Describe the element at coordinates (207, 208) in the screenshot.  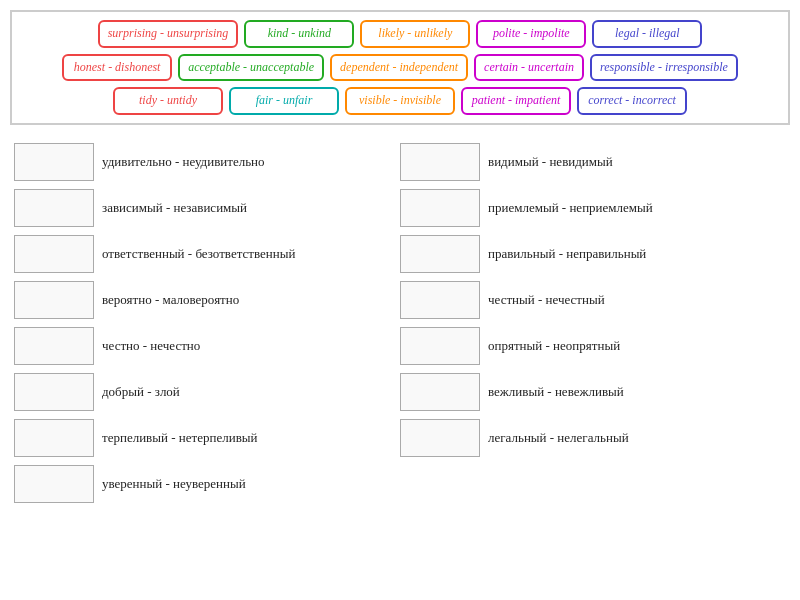
I see `match-row: зависимый - независимый` at that location.